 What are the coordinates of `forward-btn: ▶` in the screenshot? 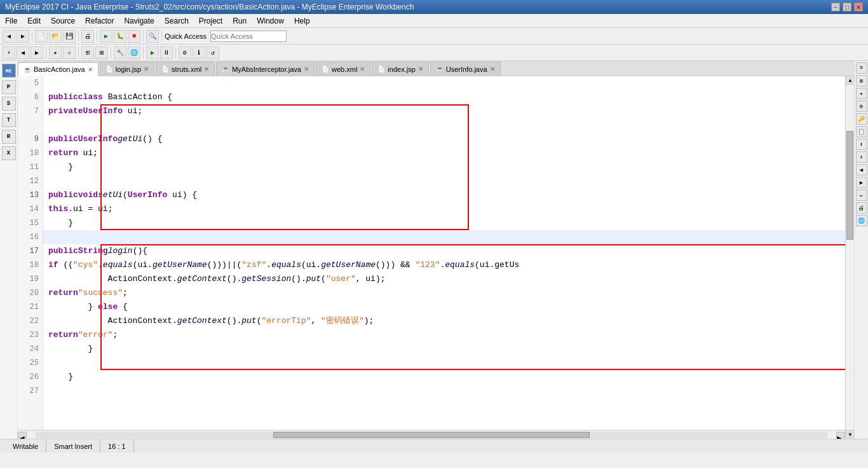 It's located at (23, 36).